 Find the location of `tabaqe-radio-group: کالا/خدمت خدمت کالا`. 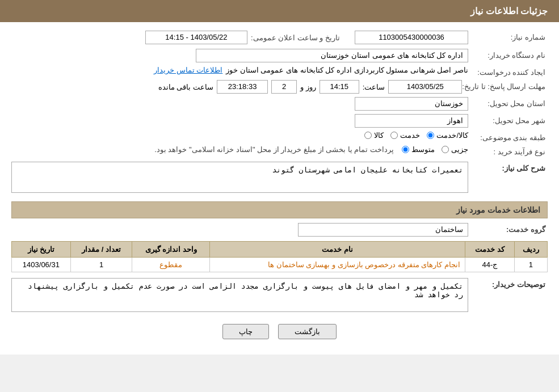

tabaqe-radio-group: کالا/خدمت خدمت کالا is located at coordinates (417, 135).